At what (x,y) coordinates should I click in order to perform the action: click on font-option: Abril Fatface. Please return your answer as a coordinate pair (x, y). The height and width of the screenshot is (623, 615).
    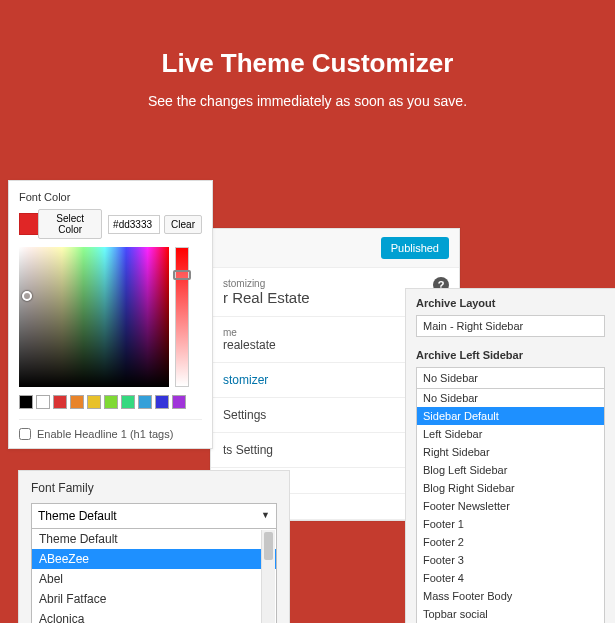
    Looking at the image, I should click on (154, 599).